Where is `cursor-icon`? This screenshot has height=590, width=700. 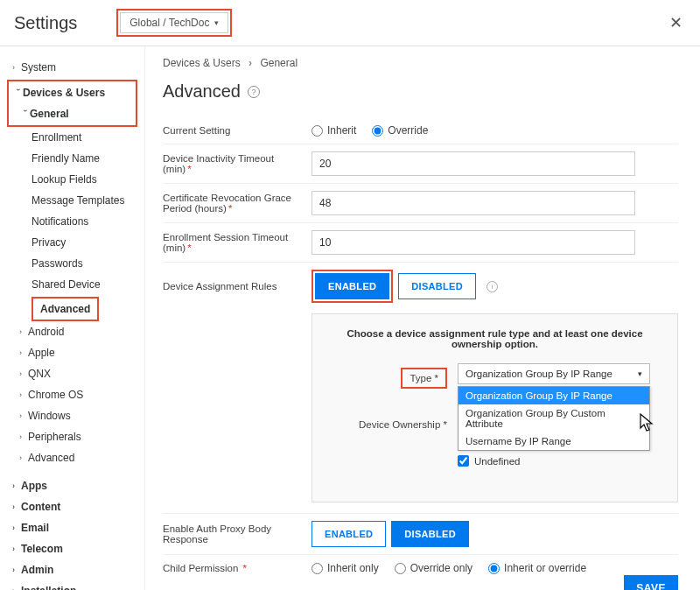 cursor-icon is located at coordinates (648, 423).